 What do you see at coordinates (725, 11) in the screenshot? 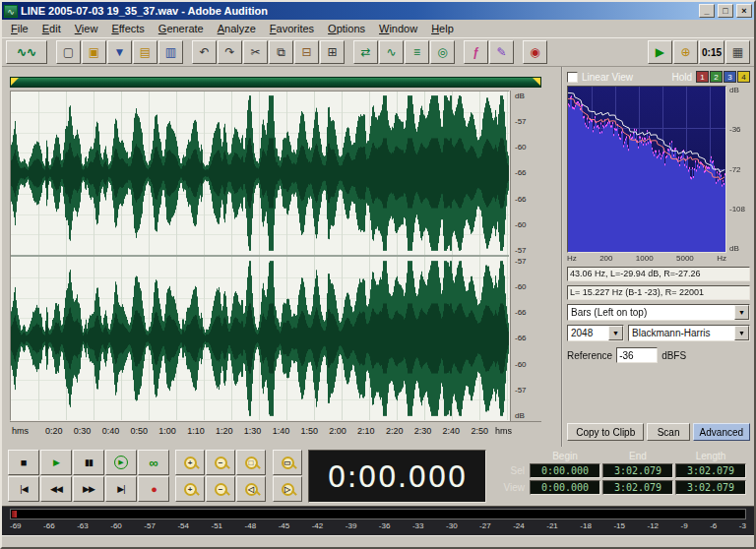
I see `maximize-button: □` at bounding box center [725, 11].